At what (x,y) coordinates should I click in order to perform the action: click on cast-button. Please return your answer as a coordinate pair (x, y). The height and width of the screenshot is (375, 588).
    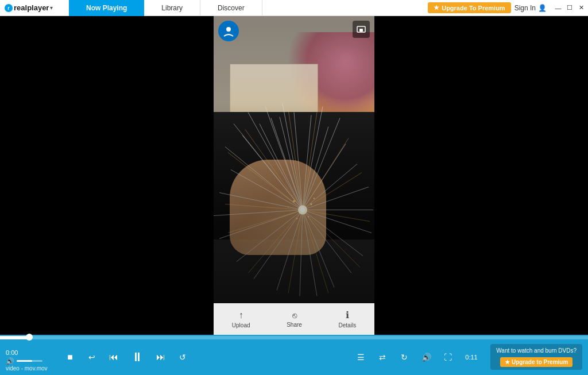
    Looking at the image, I should click on (361, 29).